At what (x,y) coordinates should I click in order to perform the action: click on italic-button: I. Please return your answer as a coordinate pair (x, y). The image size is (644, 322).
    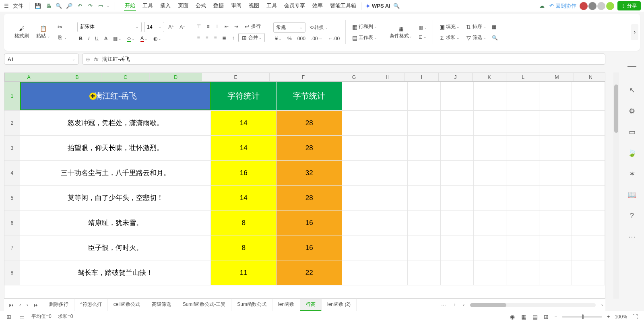
    Looking at the image, I should click on (89, 39).